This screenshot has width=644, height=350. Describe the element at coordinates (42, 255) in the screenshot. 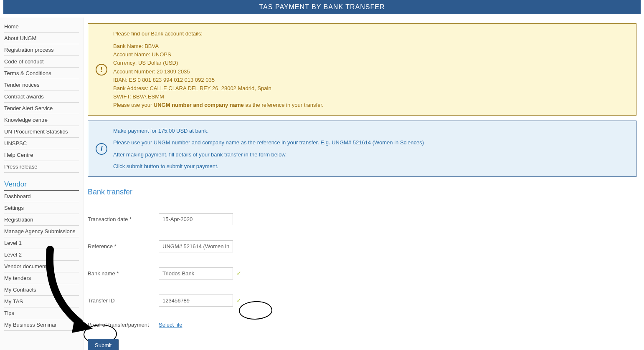

I see `sidebar-item: Level 2` at that location.